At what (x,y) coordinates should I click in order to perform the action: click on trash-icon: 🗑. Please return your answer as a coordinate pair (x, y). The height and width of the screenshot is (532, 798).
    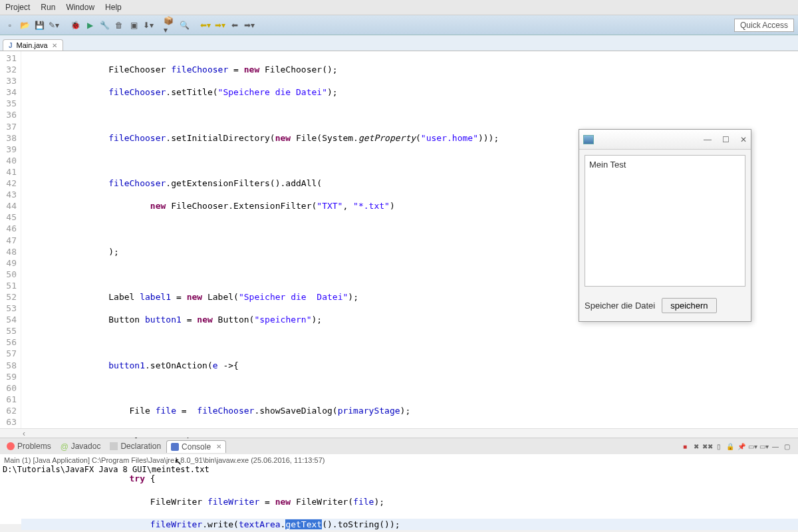
    Looking at the image, I should click on (119, 25).